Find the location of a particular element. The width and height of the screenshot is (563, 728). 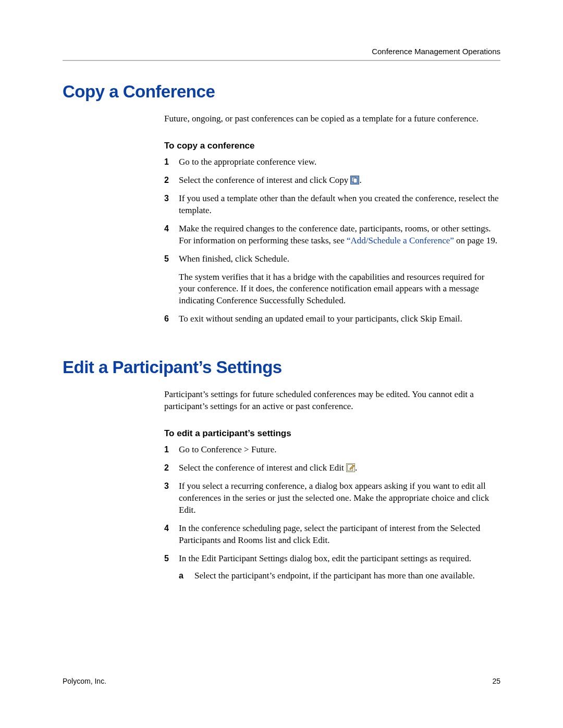

edit-step-2-text-pre: Select the conference of interest and cl… is located at coordinates (263, 468).